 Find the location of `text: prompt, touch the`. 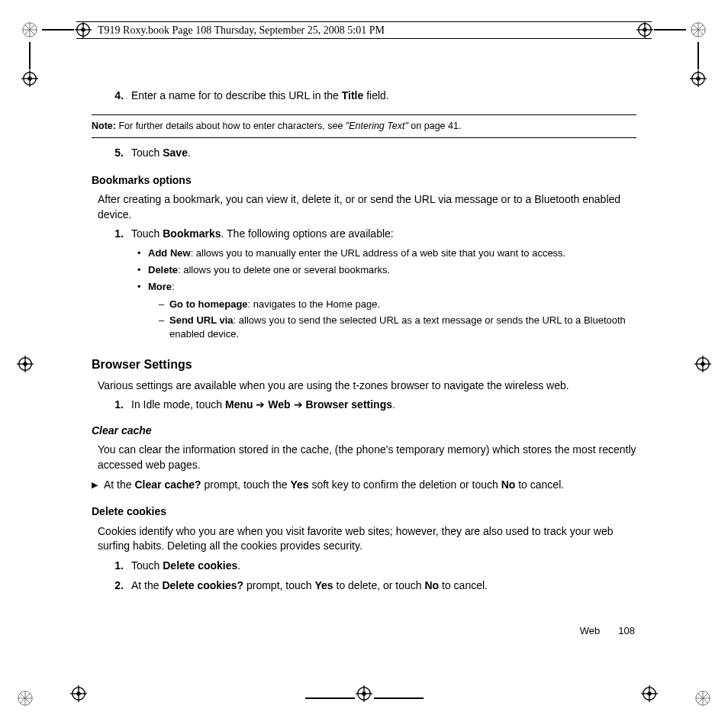

text: prompt, touch the is located at coordinates (246, 485).